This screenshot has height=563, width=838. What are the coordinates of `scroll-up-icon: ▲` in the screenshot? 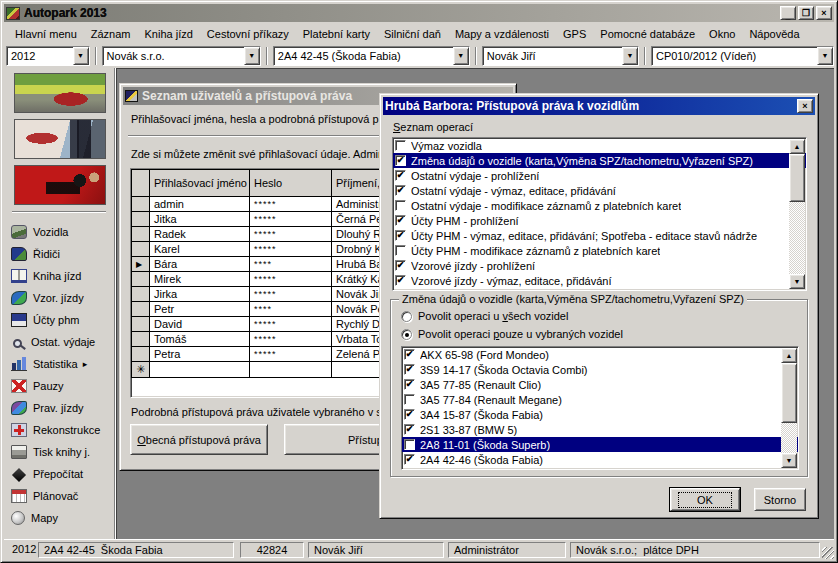 It's located at (789, 356).